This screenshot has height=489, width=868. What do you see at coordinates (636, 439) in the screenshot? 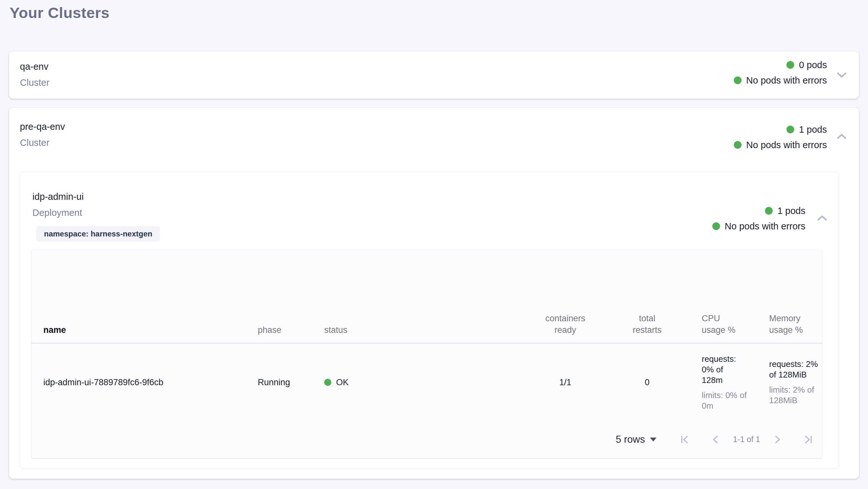
I see `rows-per-page-select: 5 rows` at bounding box center [636, 439].